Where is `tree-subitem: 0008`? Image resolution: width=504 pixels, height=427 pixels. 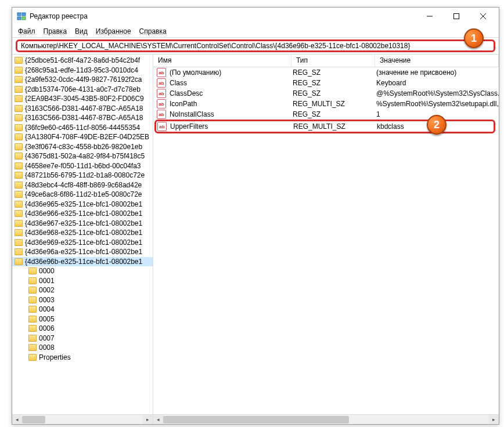
tree-subitem: 0008 is located at coordinates (82, 348).